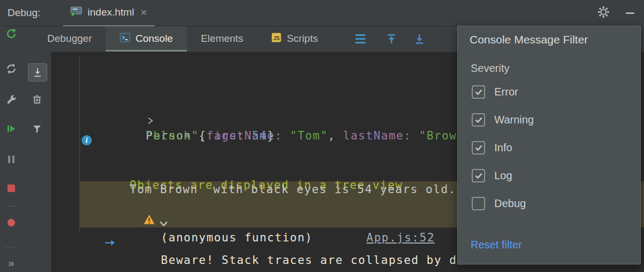  I want to click on console-tab-icon, so click(125, 39).